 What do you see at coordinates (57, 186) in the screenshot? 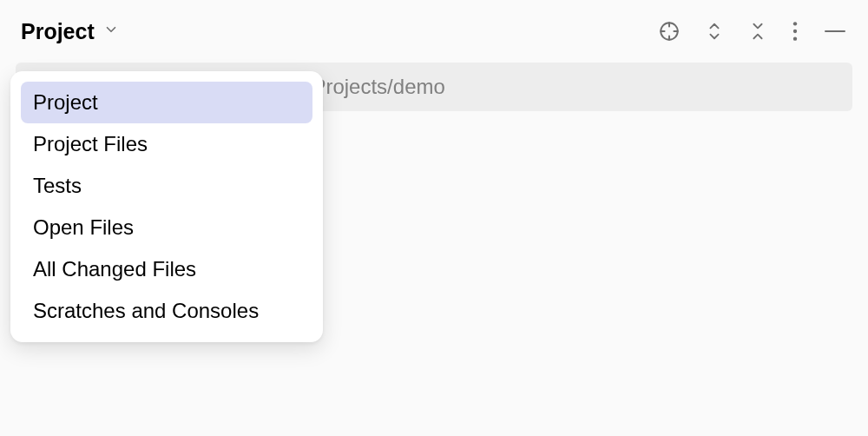
I see `dropdown-item-label: Tests` at bounding box center [57, 186].